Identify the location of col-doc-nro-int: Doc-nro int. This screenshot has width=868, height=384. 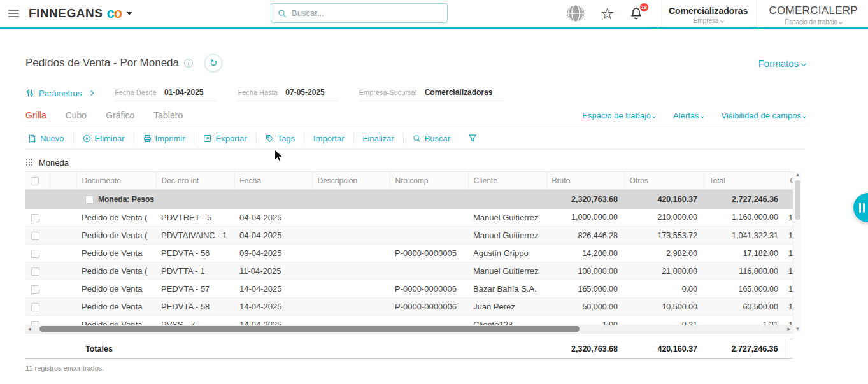
(195, 181).